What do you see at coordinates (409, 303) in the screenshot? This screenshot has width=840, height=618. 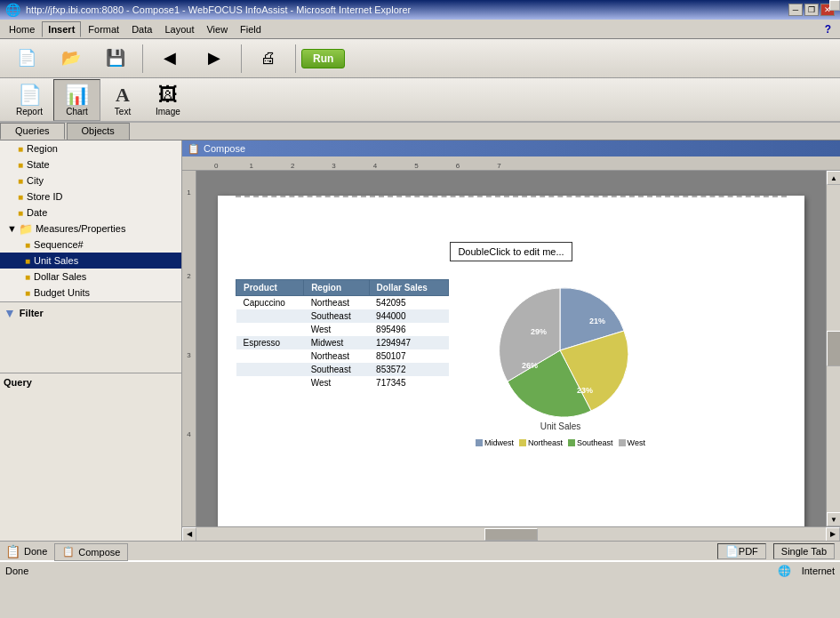 I see `cell-sales-0: 542095` at bounding box center [409, 303].